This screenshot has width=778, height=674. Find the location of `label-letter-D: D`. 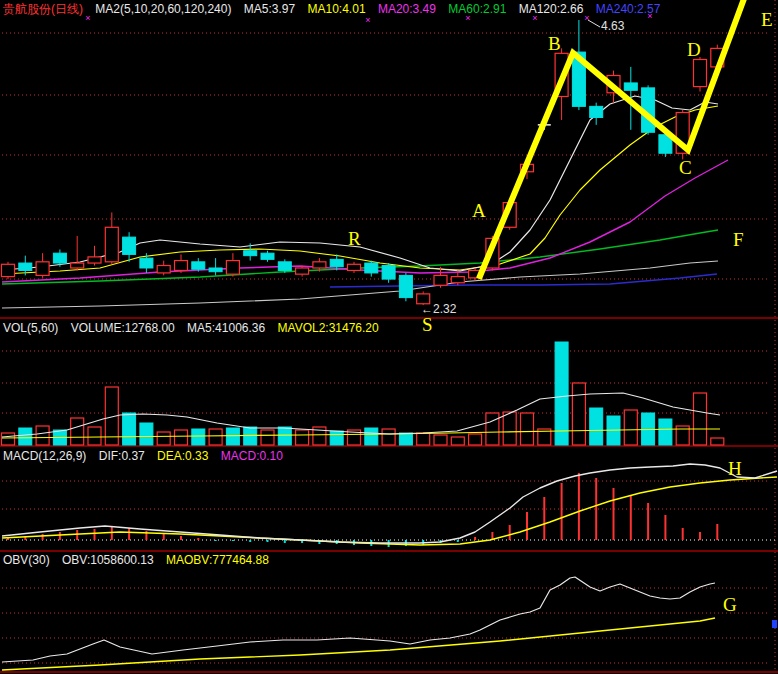

label-letter-D: D is located at coordinates (694, 50).